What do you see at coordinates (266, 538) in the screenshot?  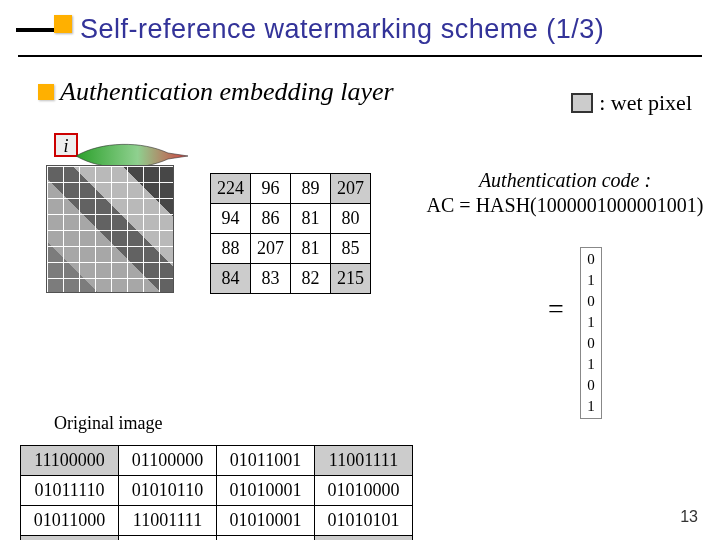 I see `bin-cell: 01010010` at bounding box center [266, 538].